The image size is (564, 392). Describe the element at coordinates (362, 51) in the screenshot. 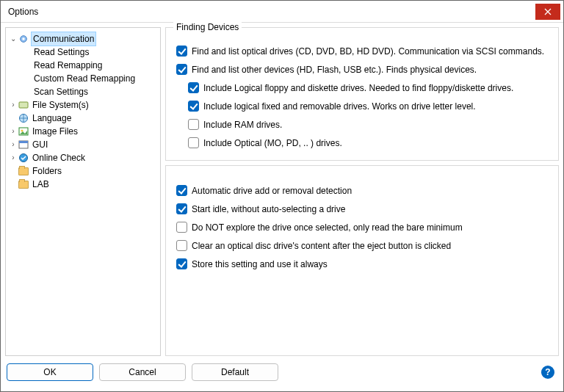

I see `option-row: Find and list optical drives (CD, DVD, B…` at that location.